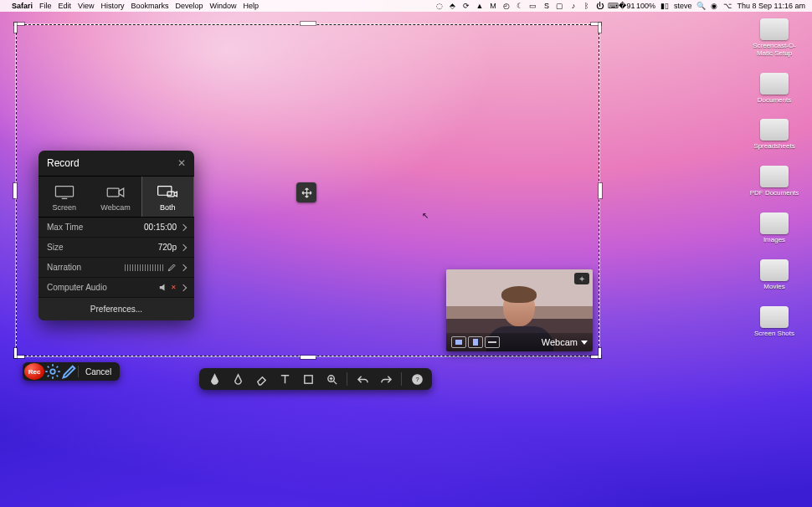 Image resolution: width=812 pixels, height=507 pixels. I want to click on desktop-icon: Images, so click(774, 228).